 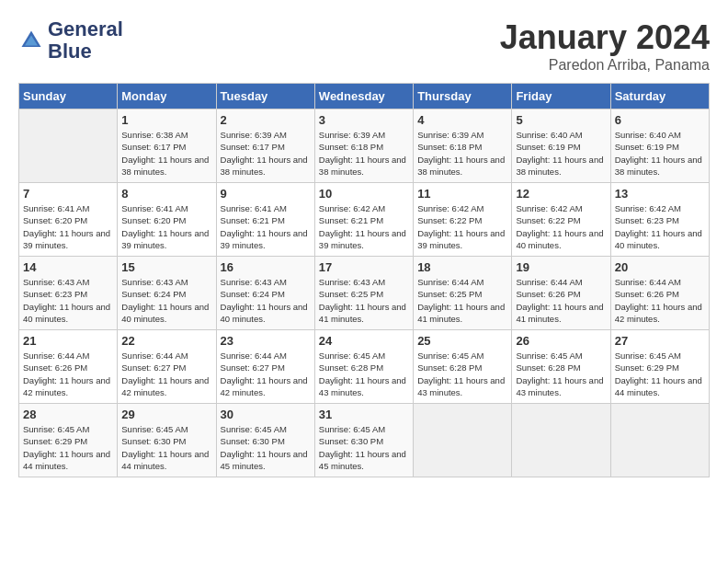 What do you see at coordinates (462, 300) in the screenshot?
I see `day-info: Sunrise: 6:44 AMSunset: 6:25 PMDaylight:…` at bounding box center [462, 300].